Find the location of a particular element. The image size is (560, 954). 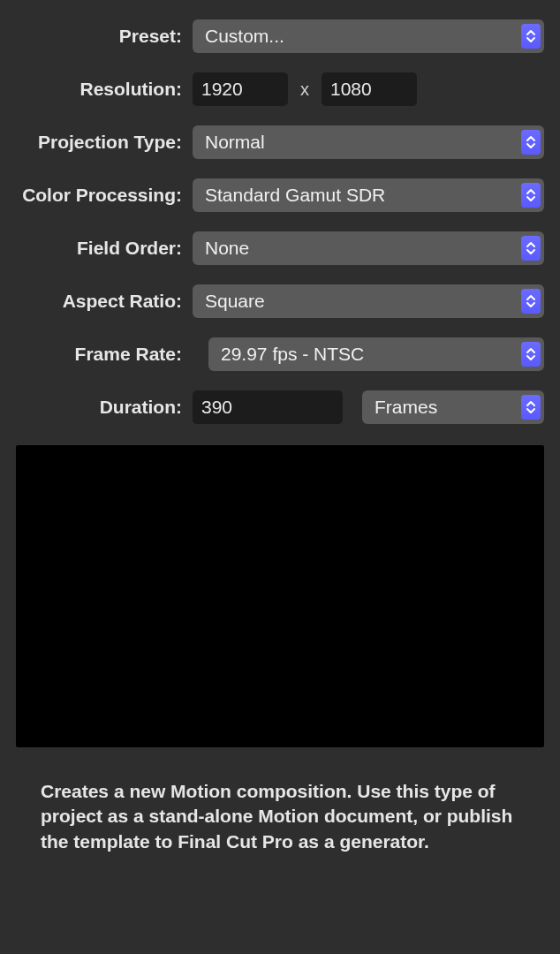

field-row: Field Order: None is located at coordinates (280, 248).